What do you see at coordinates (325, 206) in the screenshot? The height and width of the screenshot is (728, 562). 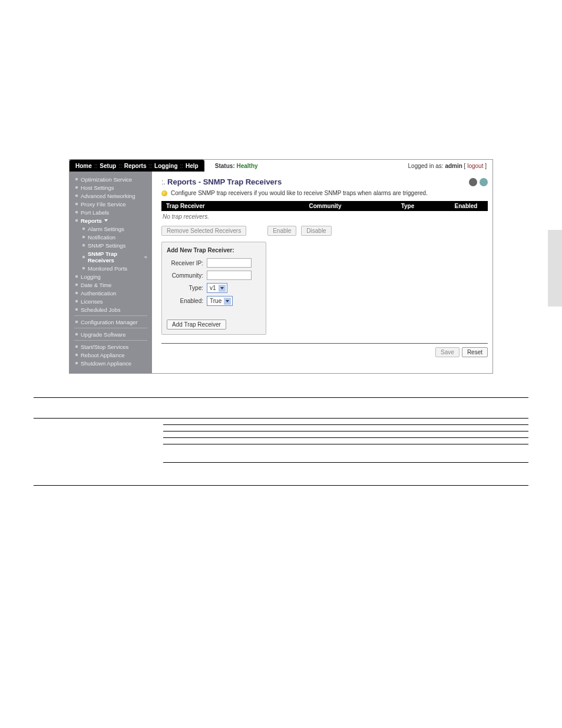 I see `table-header: Trap Receiver Community Type Enabled` at bounding box center [325, 206].